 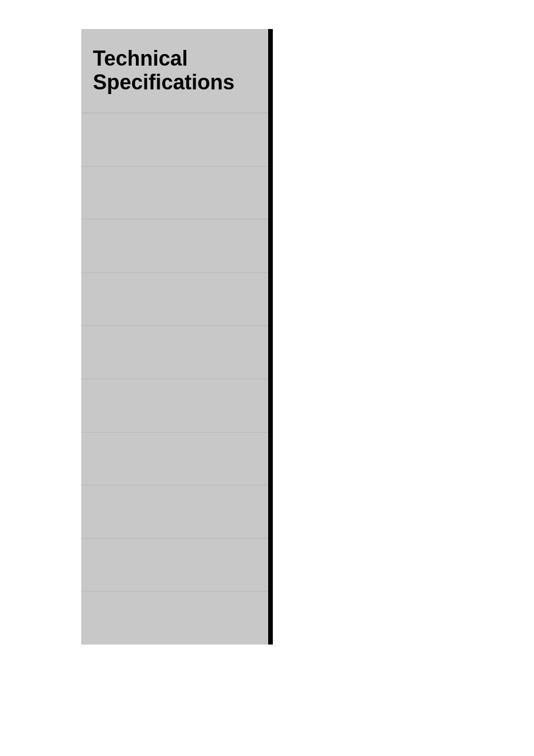 What do you see at coordinates (140, 58) in the screenshot?
I see `title-line1: Technical` at bounding box center [140, 58].